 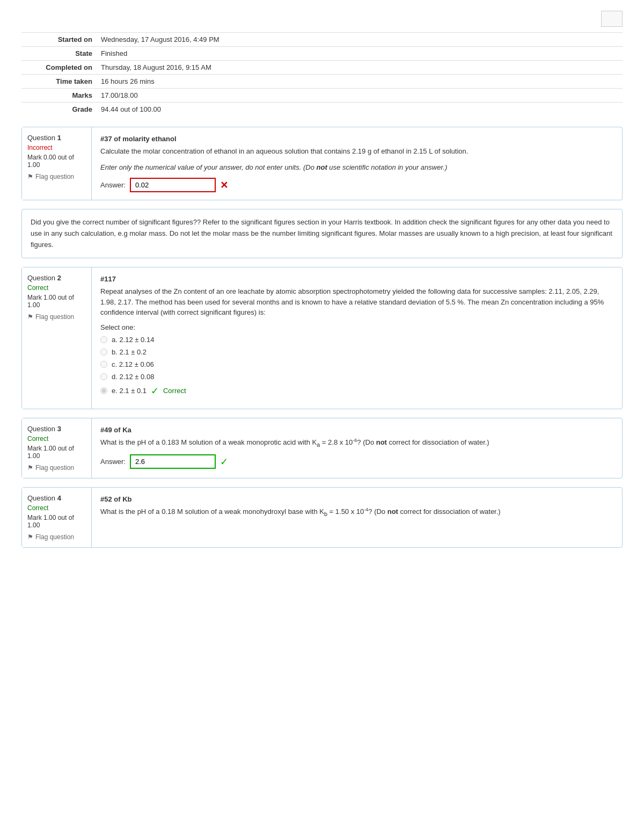 I want to click on question-4-mark: Mark 1.00 out of 1.00, so click(x=57, y=521).